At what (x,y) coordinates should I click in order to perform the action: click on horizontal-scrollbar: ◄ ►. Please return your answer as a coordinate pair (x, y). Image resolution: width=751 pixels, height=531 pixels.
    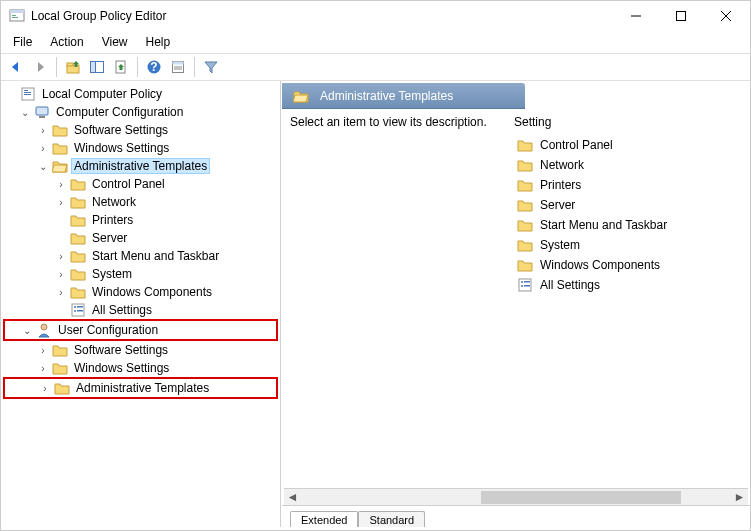
    Looking at the image, I should click on (516, 496).